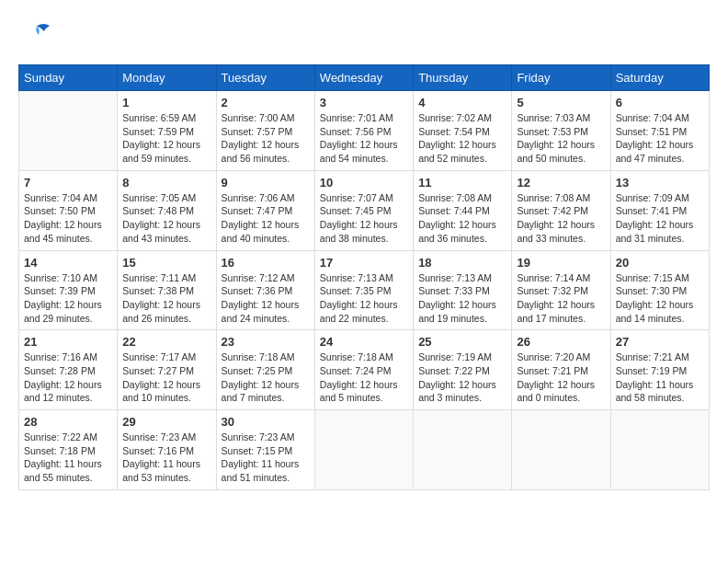 The width and height of the screenshot is (728, 563). Describe the element at coordinates (68, 182) in the screenshot. I see `day-number: 7` at that location.